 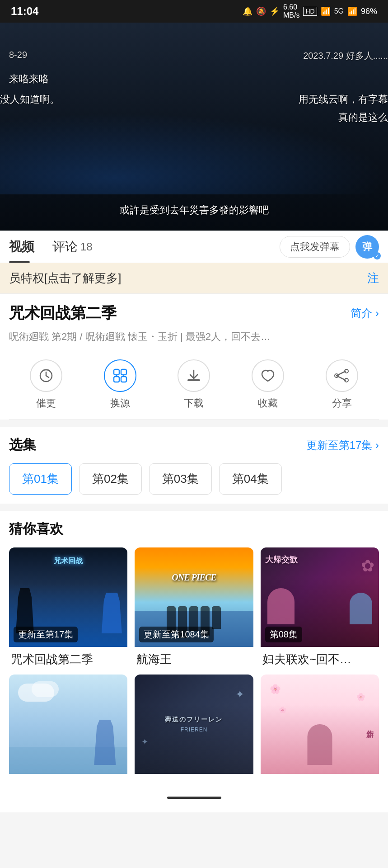 I want to click on download-icon, so click(x=194, y=376).